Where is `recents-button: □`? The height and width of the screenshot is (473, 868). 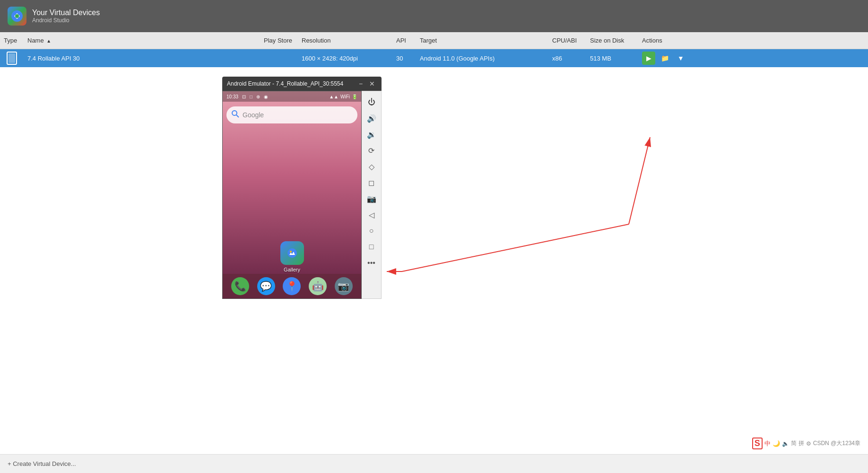 recents-button: □ is located at coordinates (372, 247).